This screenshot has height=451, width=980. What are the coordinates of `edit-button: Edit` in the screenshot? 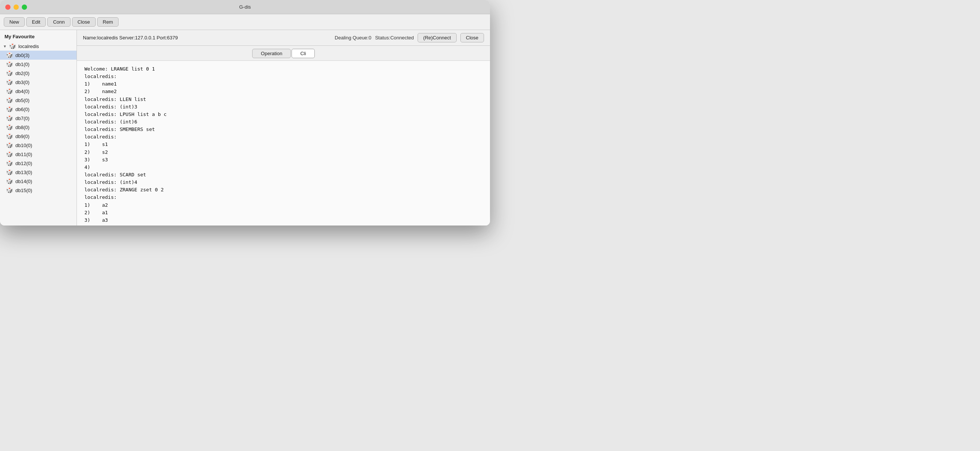 It's located at (36, 22).